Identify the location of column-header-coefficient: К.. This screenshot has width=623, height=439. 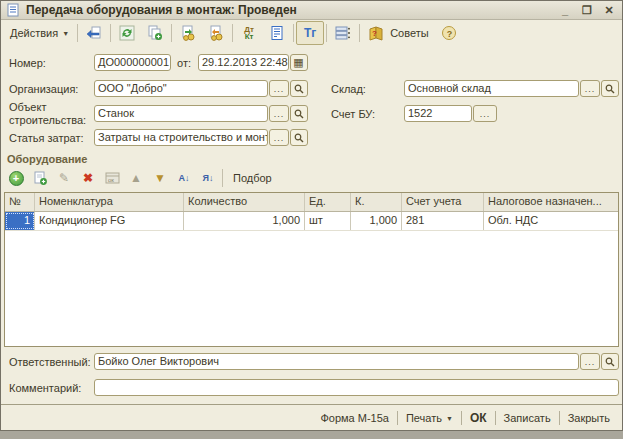
(376, 202).